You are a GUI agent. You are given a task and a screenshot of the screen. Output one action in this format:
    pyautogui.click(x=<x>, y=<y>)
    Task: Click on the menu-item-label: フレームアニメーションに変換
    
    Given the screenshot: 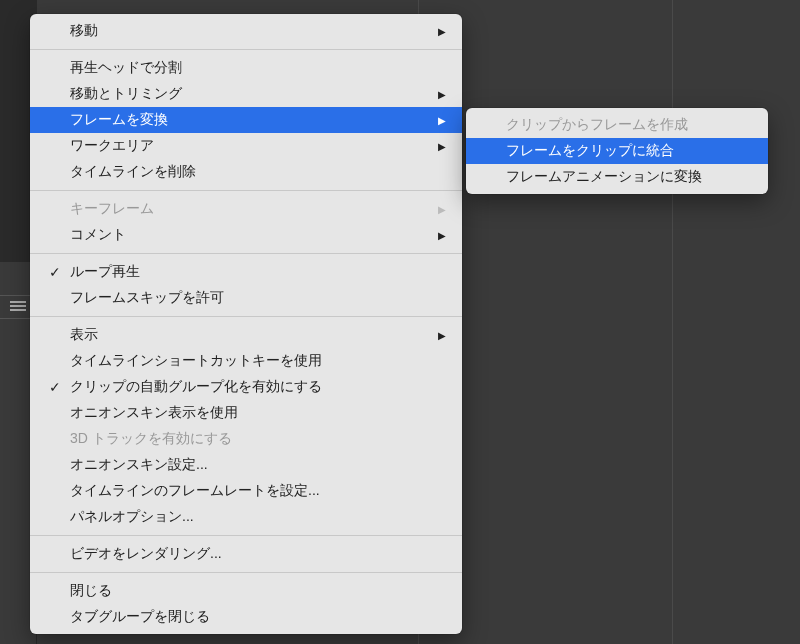 What is the action you would take?
    pyautogui.click(x=629, y=177)
    